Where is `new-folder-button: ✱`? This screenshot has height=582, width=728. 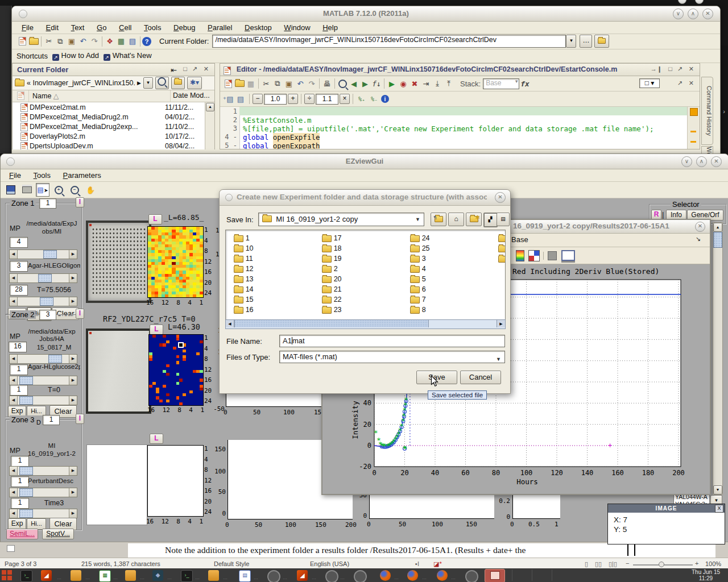
new-folder-button: ✱ is located at coordinates (474, 219).